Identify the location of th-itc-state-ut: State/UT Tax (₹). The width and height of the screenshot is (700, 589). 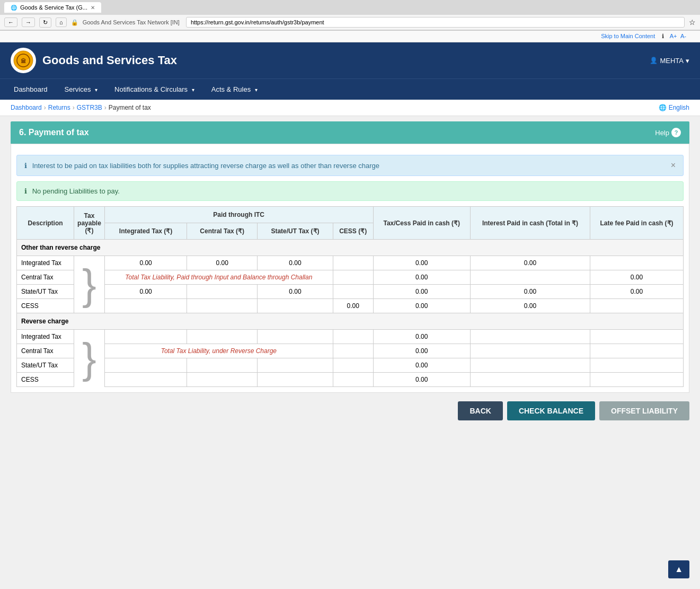
(296, 231).